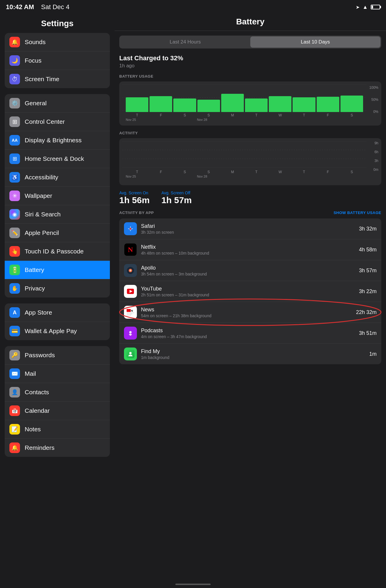  What do you see at coordinates (57, 159) in the screenshot?
I see `sidebar-item-home: ⊞ Home Screen & Dock` at bounding box center [57, 159].